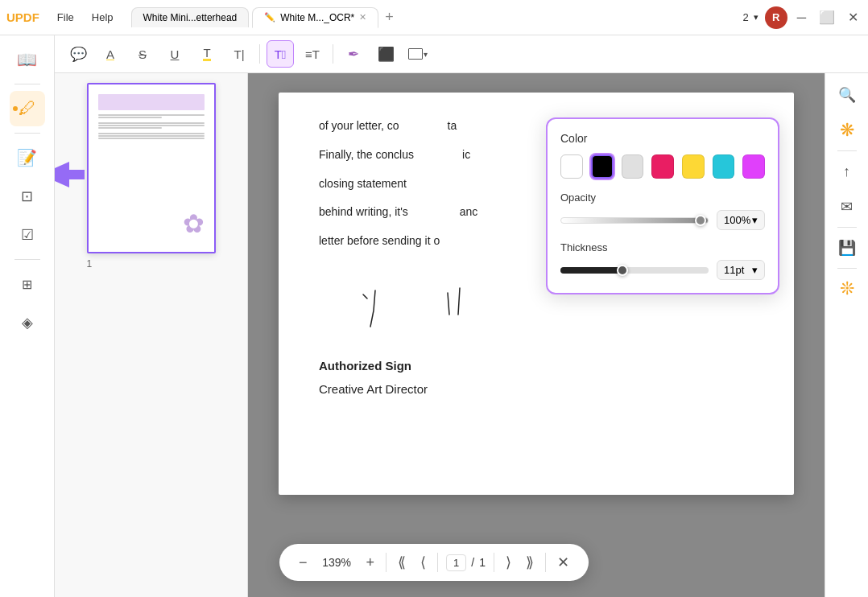  Describe the element at coordinates (572, 167) in the screenshot. I see `color-swatch-white` at that location.